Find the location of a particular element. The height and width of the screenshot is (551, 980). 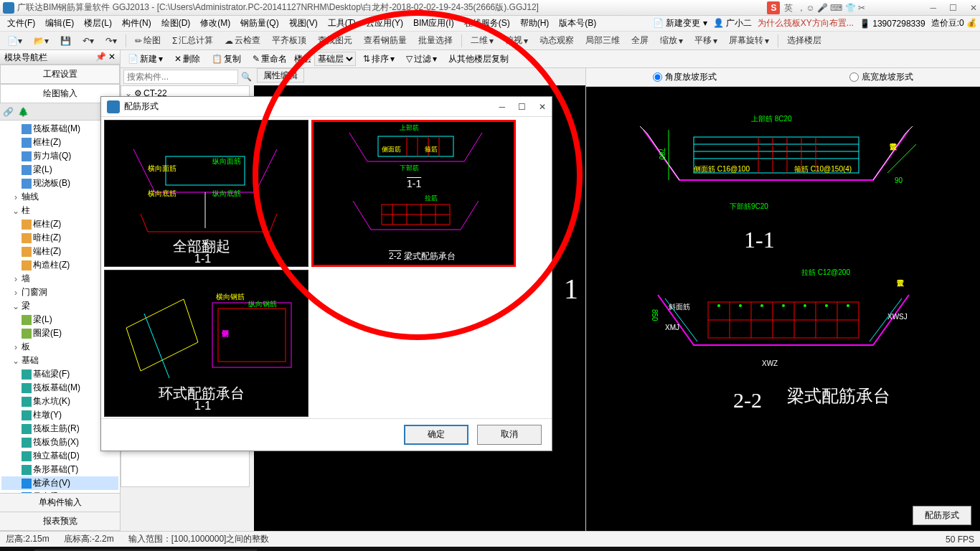

copy-button: 📋 复制 is located at coordinates (227, 59).